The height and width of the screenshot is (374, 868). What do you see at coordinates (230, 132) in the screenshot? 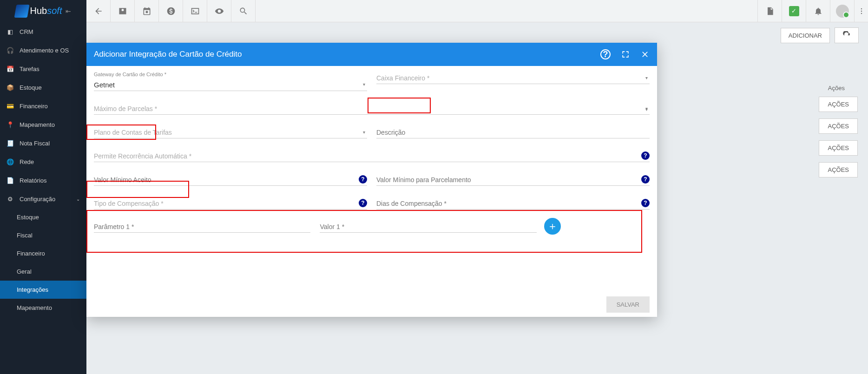
I see `plano-placeholder: Plano de Contas de Tarifas` at bounding box center [230, 132].